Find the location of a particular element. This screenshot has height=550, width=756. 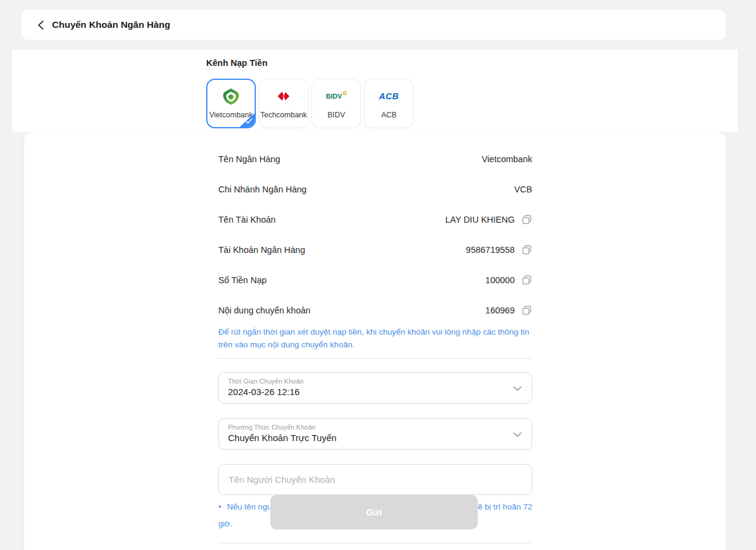

row-account-number: Tài Khoản Ngân Hàng 9586719558 is located at coordinates (375, 250).